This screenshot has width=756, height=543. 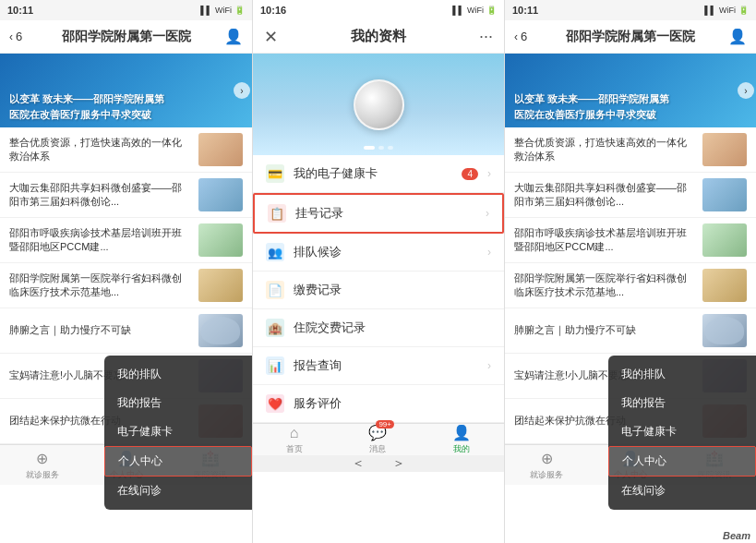 I want to click on news-item-3-3: 邵阳学院附属第一医院举行省妇科微创临床医疗技术示范基地..., so click(x=630, y=286).